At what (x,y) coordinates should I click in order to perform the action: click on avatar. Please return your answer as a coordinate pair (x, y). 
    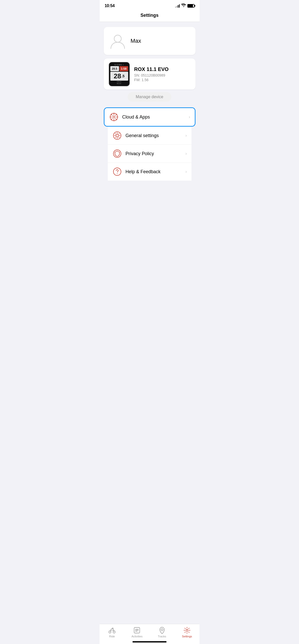
    Looking at the image, I should click on (118, 41).